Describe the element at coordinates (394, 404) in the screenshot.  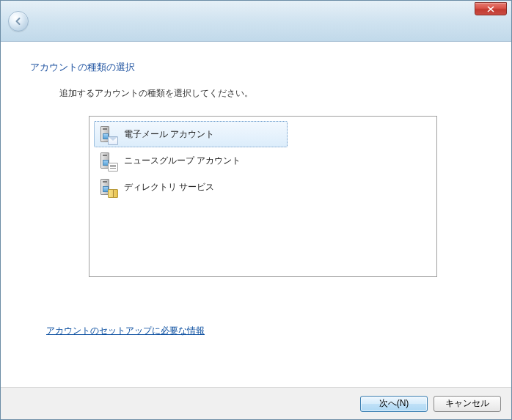
I see `next-button: 次へ(N)` at that location.